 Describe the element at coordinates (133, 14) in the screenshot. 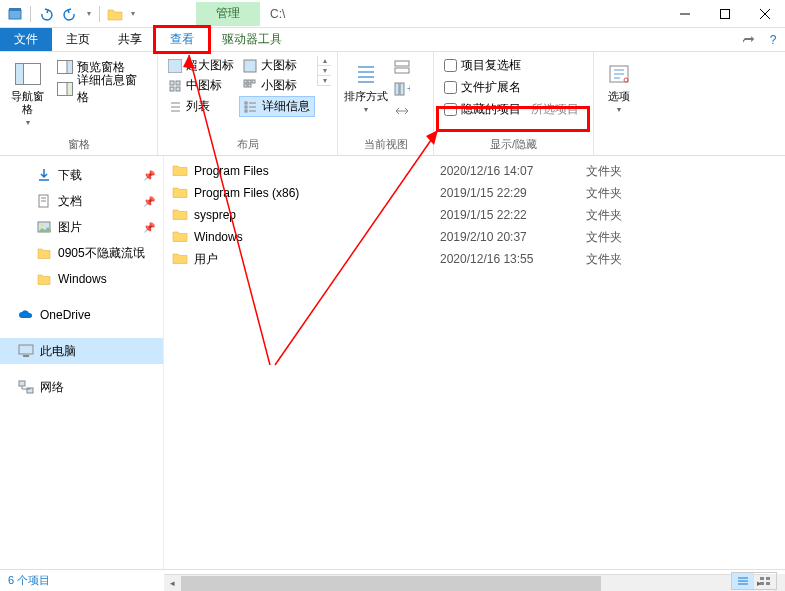

I see `qat-dropdown2-icon: ▾` at that location.